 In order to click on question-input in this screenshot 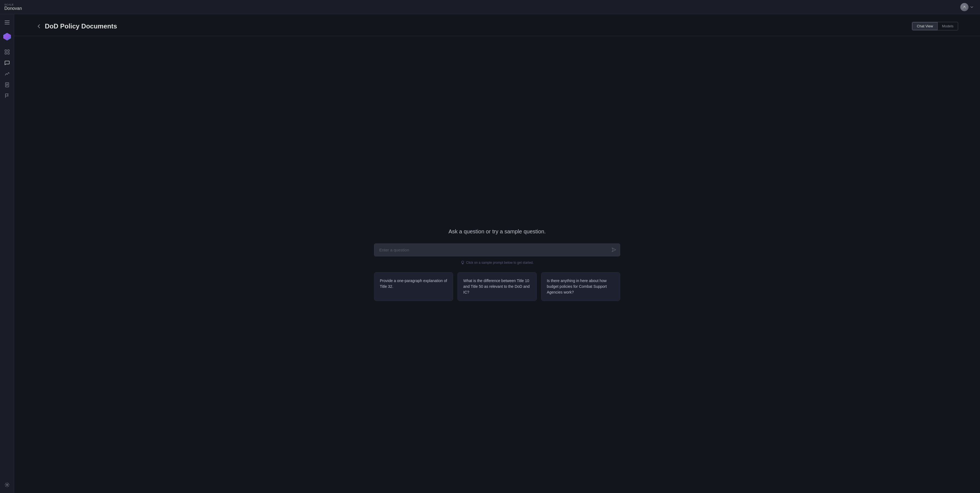, I will do `click(497, 250)`.